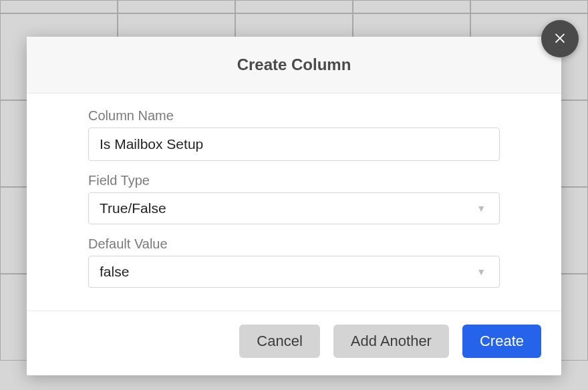  What do you see at coordinates (560, 39) in the screenshot?
I see `close-icon` at bounding box center [560, 39].